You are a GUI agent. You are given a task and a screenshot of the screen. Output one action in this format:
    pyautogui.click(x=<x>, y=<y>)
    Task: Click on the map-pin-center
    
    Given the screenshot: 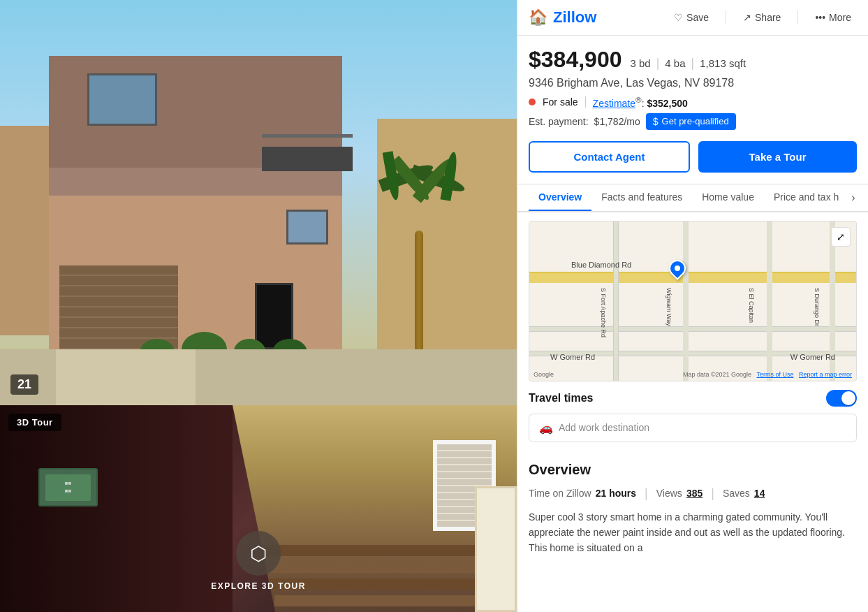 What is the action you would take?
    pyautogui.click(x=677, y=268)
    